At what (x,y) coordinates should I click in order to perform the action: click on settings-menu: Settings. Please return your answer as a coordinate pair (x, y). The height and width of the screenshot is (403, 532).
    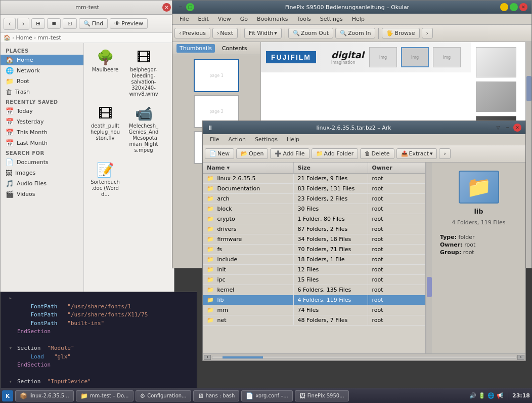
    Looking at the image, I should click on (332, 19).